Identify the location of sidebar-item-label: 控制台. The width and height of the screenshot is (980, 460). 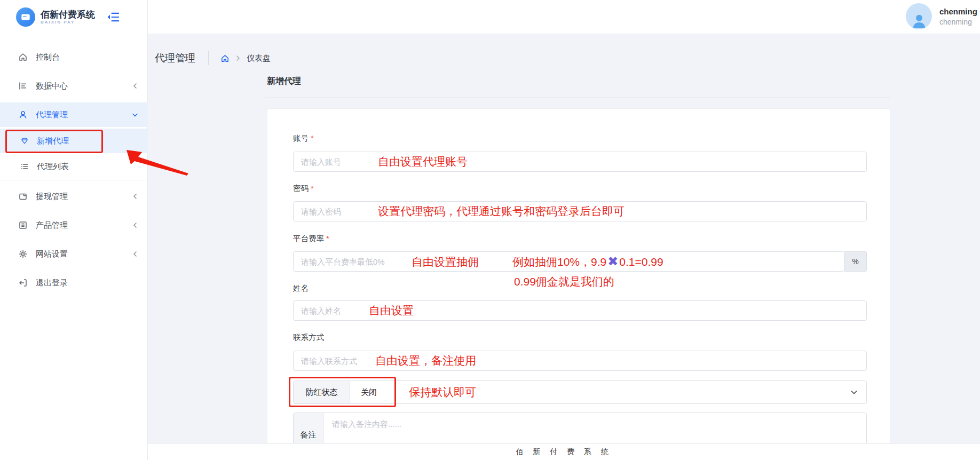
(48, 58).